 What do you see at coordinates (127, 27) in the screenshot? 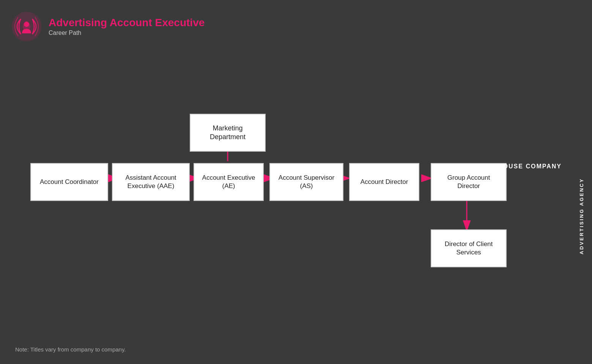
I see `title-block: Advertising Account Executive Career Pat…` at bounding box center [127, 27].